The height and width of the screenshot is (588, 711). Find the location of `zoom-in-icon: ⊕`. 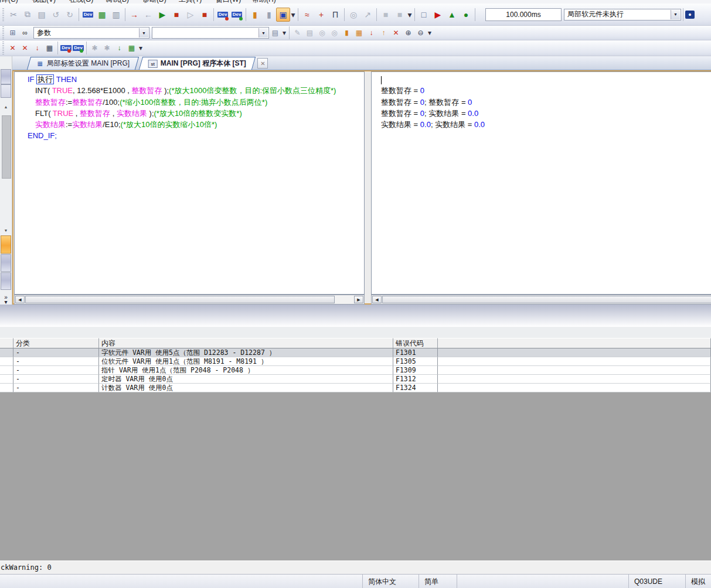

zoom-in-icon: ⊕ is located at coordinates (408, 33).